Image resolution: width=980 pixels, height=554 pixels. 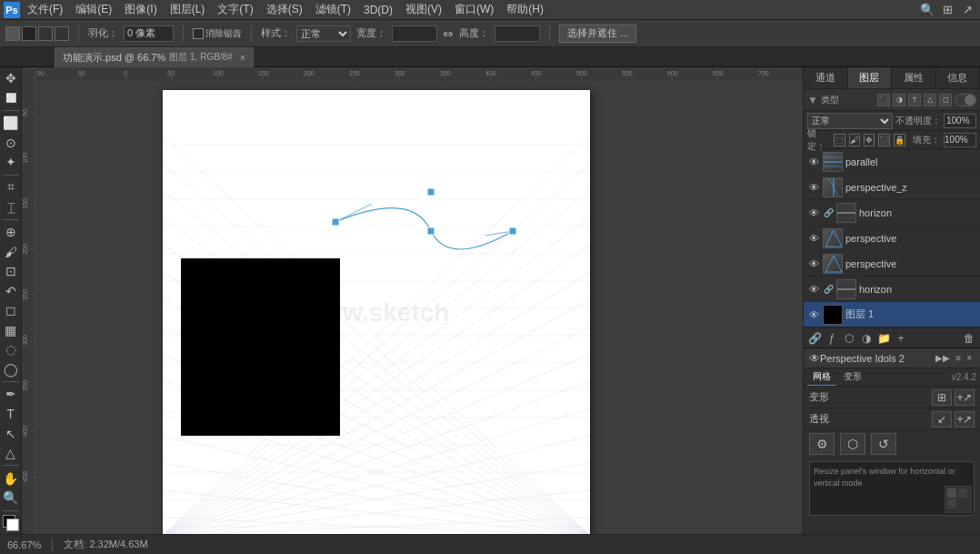 I want to click on dodge-tool: ◯, so click(x=11, y=369).